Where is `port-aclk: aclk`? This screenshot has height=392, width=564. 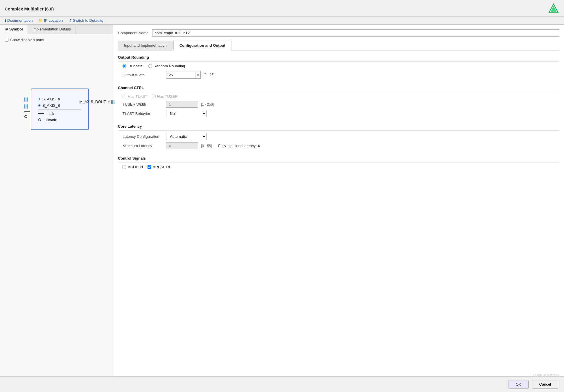 port-aclk: aclk is located at coordinates (60, 114).